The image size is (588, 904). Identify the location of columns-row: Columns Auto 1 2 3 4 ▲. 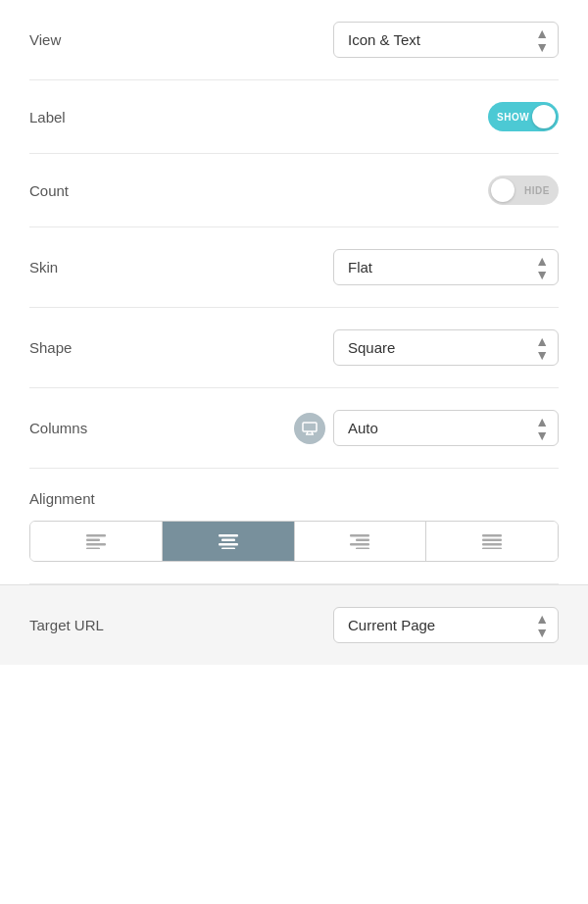
(294, 428).